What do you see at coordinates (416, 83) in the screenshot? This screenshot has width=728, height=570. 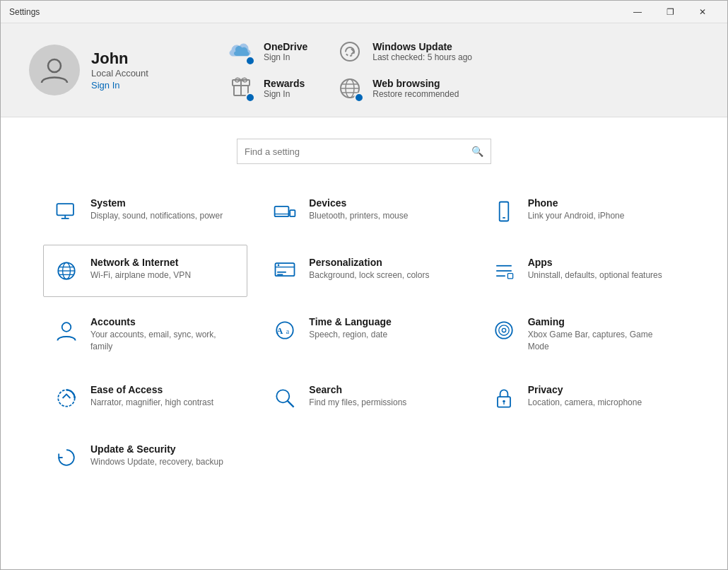 I see `webbrowsing-name: Web browsing` at bounding box center [416, 83].